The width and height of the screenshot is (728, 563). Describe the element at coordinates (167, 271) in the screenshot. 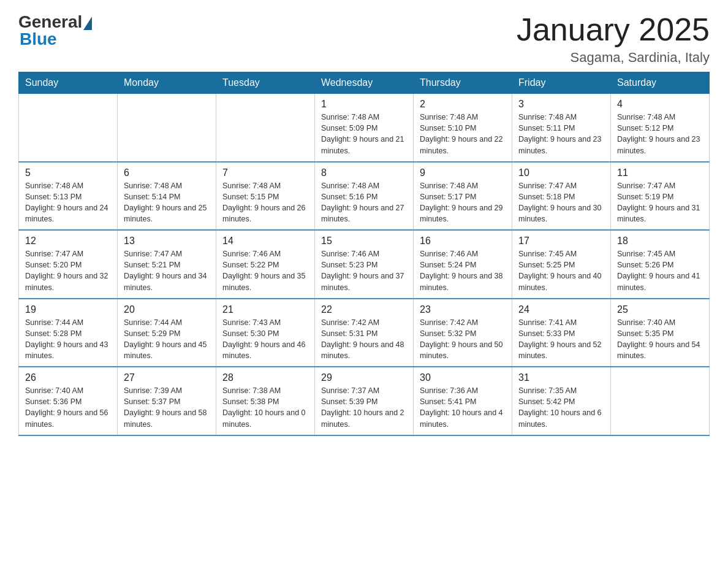

I see `day-info: Sunrise: 7:47 AM Sunset: 5:21 PM Dayligh…` at that location.